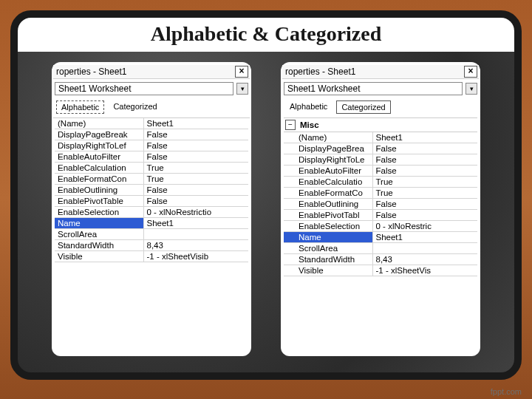  I want to click on object-selector-value: Sheet1 Worksheet, so click(144, 89).